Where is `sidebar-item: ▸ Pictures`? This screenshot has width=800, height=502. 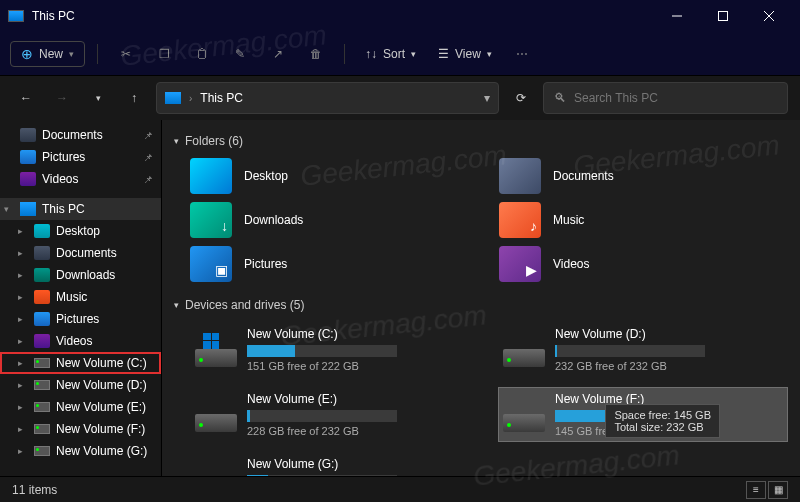
sidebar-item: ▸ Pictures is located at coordinates (80, 319).